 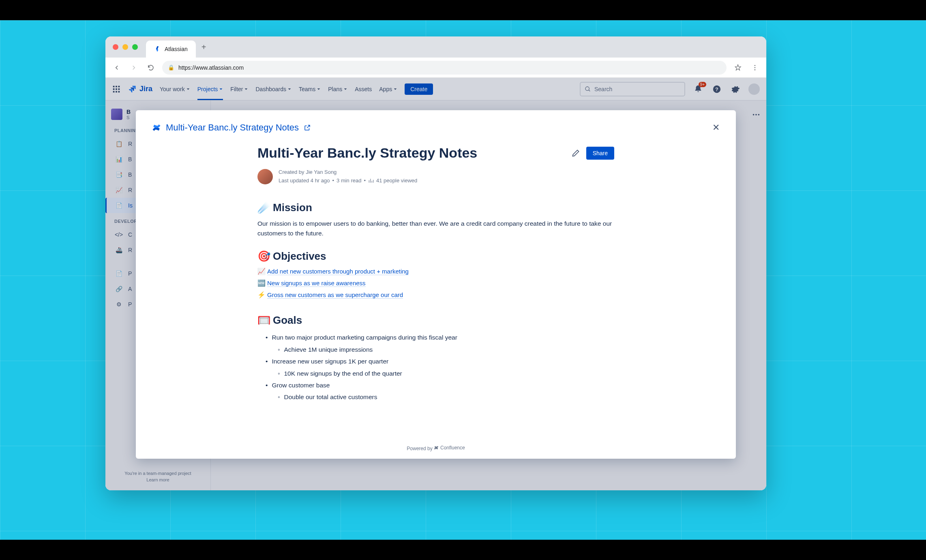 I want to click on browser-tab-bar: Atlassian +, so click(x=436, y=47).